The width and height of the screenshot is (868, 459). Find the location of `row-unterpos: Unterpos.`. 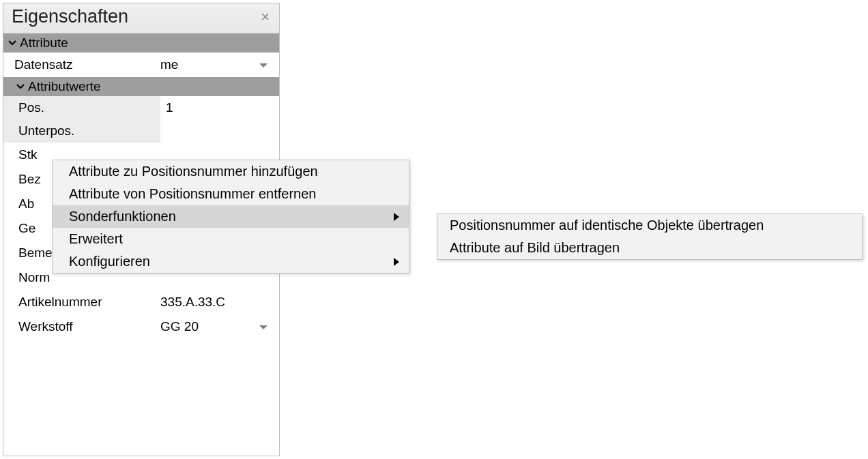

row-unterpos: Unterpos. is located at coordinates (141, 131).